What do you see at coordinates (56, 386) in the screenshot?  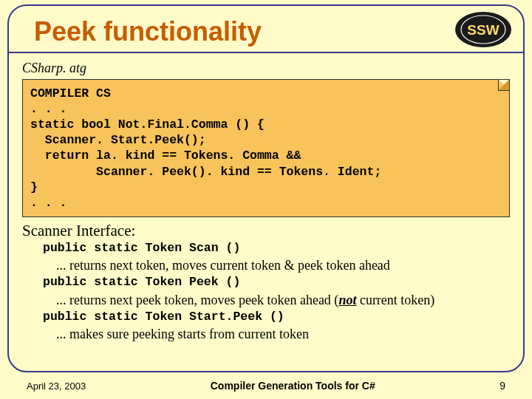 I see `footer-date: April 23, 2003` at bounding box center [56, 386].